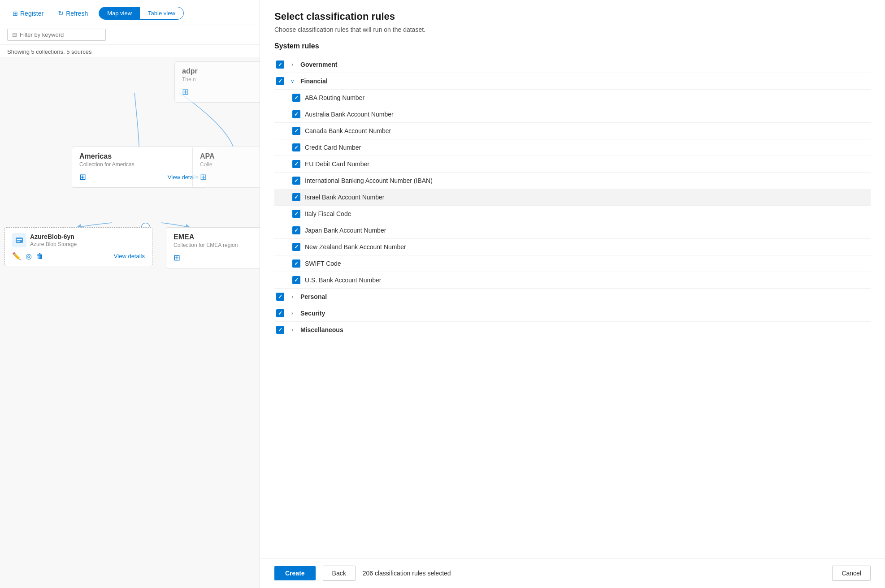  I want to click on search-input, so click(60, 35).